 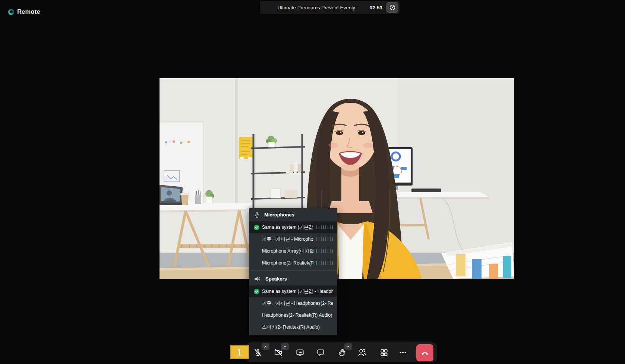 What do you see at coordinates (293, 279) in the screenshot?
I see `speakers-header: Speakers` at bounding box center [293, 279].